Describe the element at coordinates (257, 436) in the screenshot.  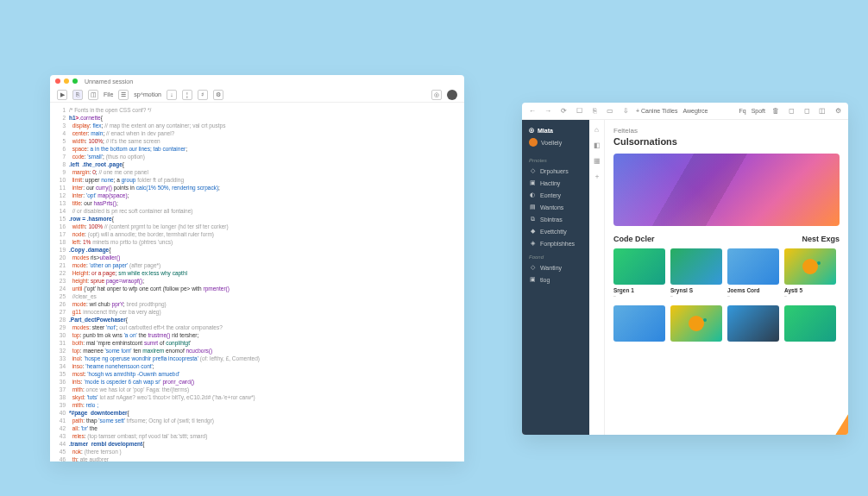
I see `code-line: 43 reles: (top tamser ombast; npf vood t…` at that location.